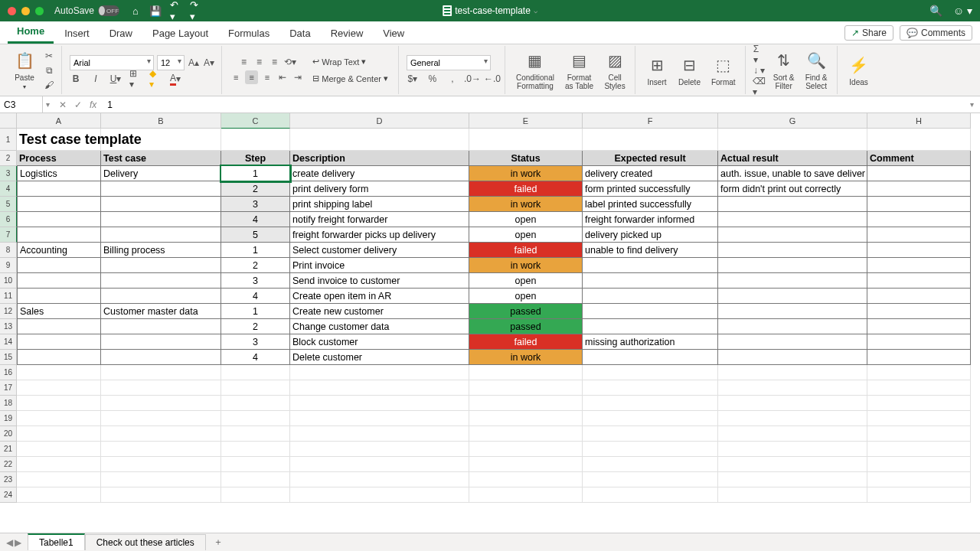 The height and width of the screenshot is (551, 980). I want to click on cell-H5, so click(919, 204).